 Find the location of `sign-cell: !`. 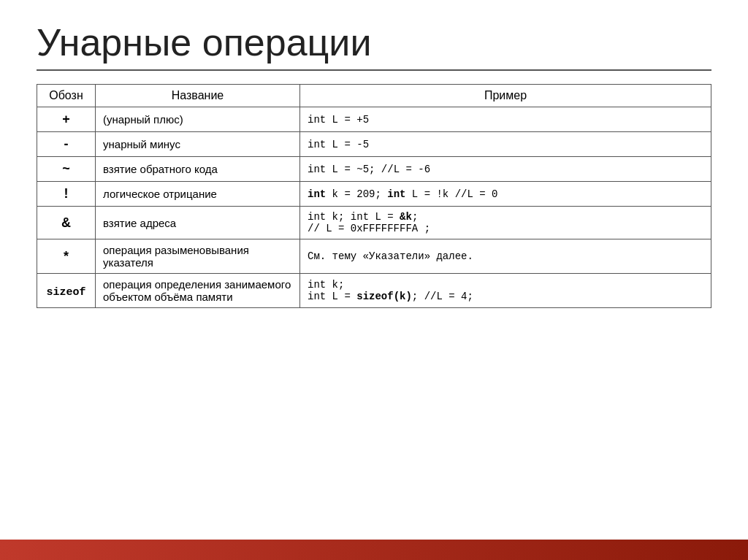

sign-cell: ! is located at coordinates (66, 194).